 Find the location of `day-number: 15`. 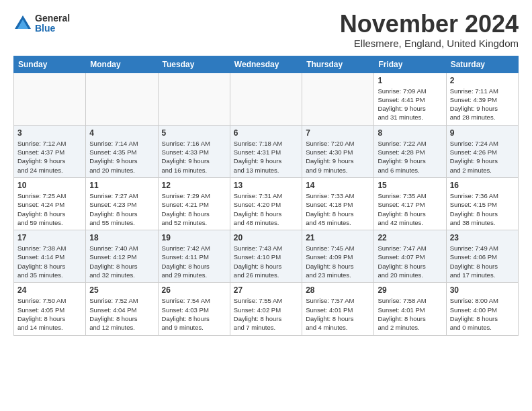

day-number: 15 is located at coordinates (410, 185).